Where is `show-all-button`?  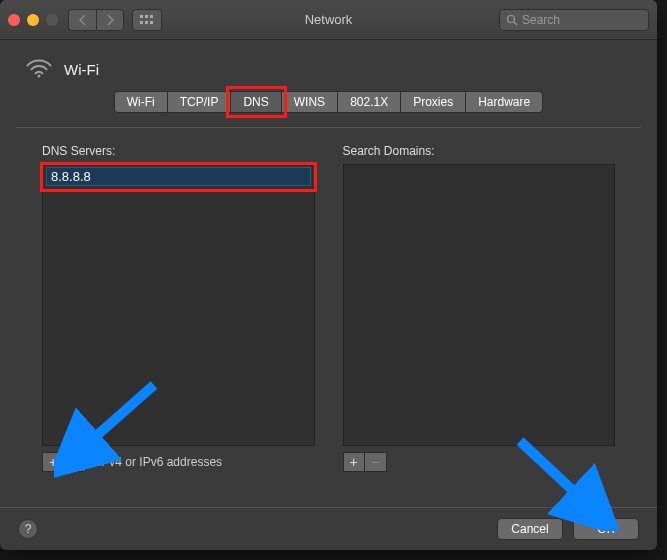
show-all-button is located at coordinates (147, 20).